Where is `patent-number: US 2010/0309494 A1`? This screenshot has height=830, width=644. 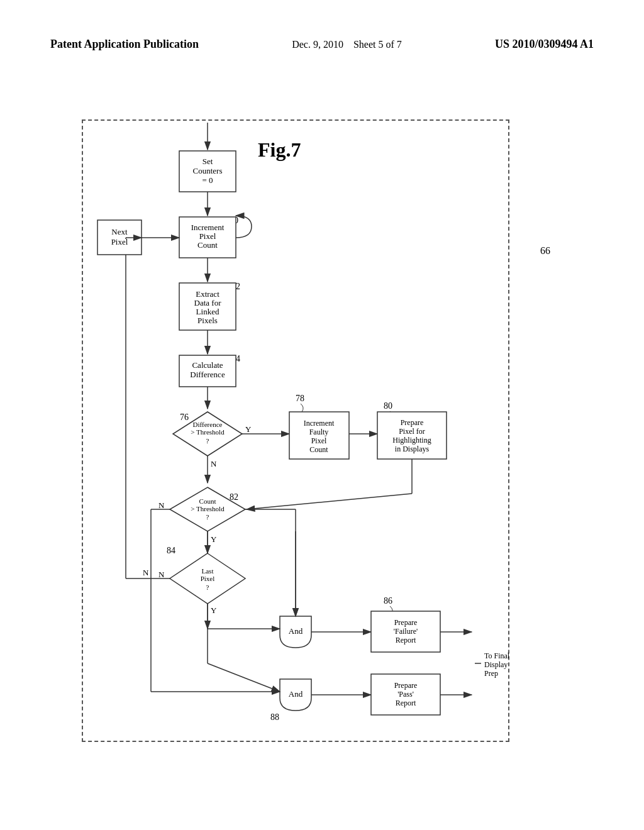 patent-number: US 2010/0309494 A1 is located at coordinates (545, 44).